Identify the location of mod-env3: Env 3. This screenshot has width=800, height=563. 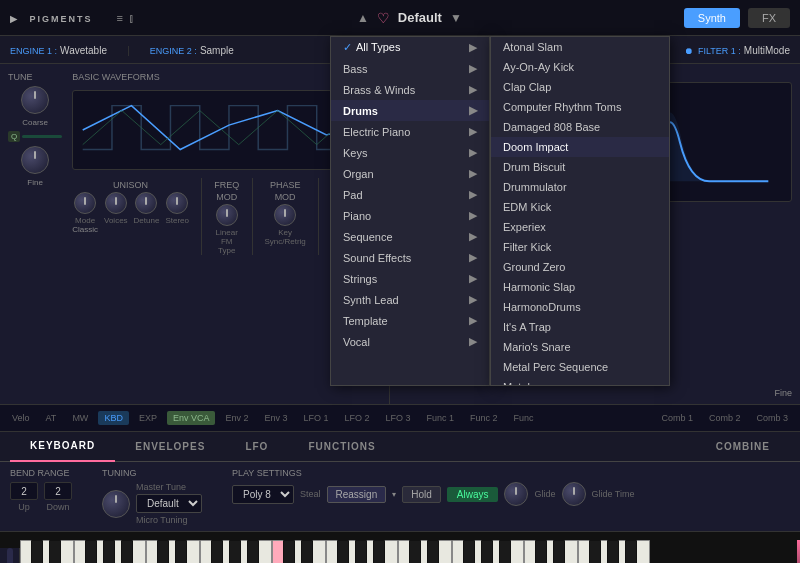
(276, 418).